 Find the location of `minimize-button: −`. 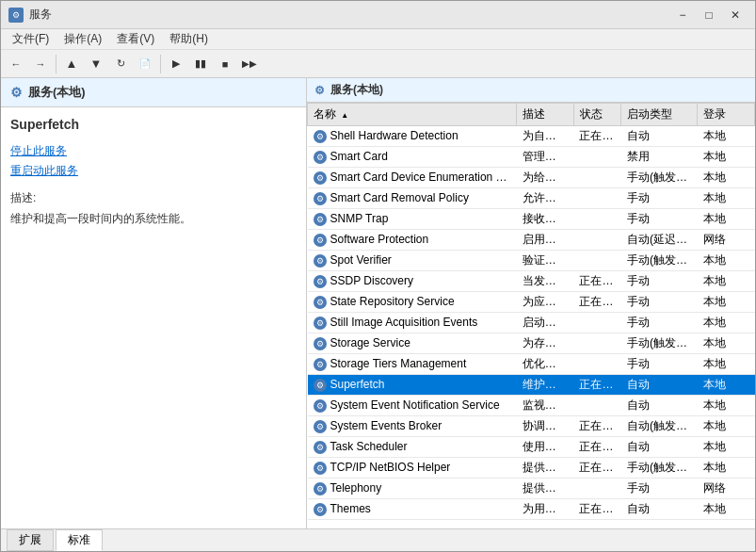

minimize-button: − is located at coordinates (683, 15).